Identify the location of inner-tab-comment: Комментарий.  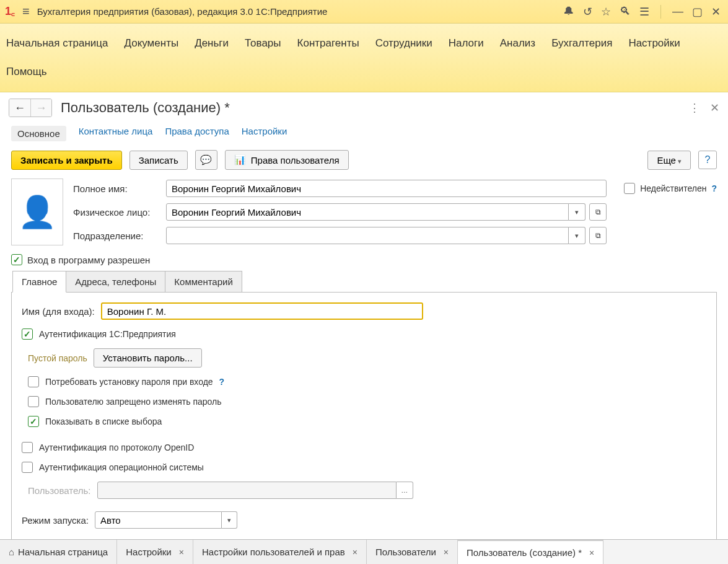
(203, 281).